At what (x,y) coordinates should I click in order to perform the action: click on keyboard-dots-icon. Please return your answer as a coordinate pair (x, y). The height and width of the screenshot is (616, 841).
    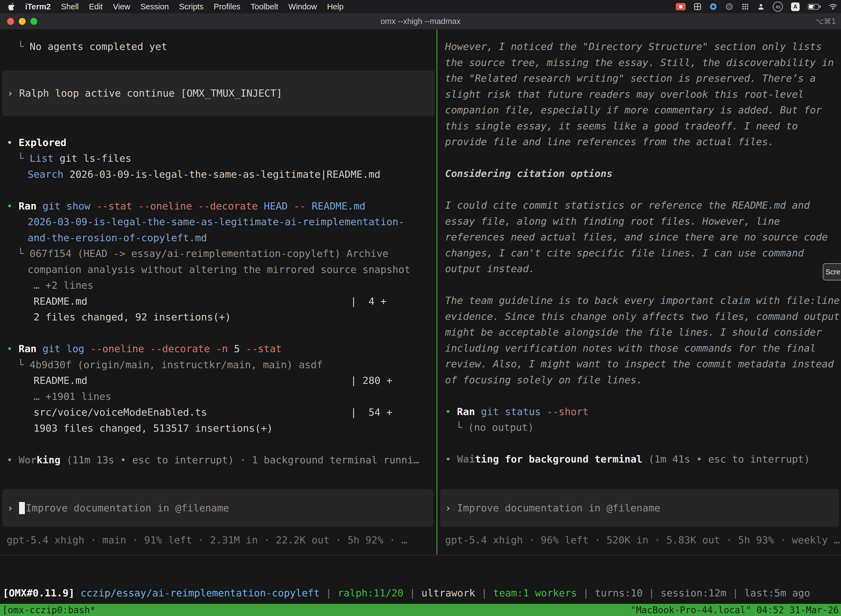
    Looking at the image, I should click on (746, 7).